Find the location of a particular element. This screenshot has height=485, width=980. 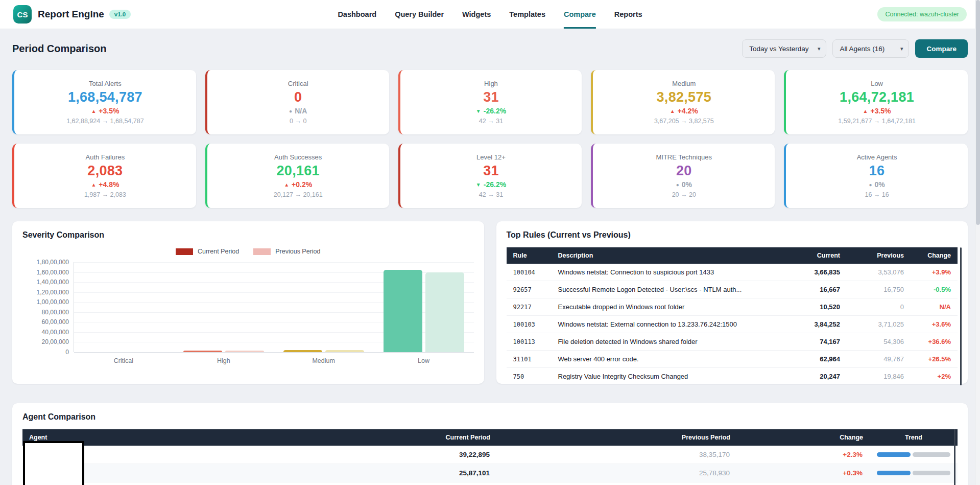

table-row: 92657 Successful Remote Logon Detected -… is located at coordinates (732, 290).